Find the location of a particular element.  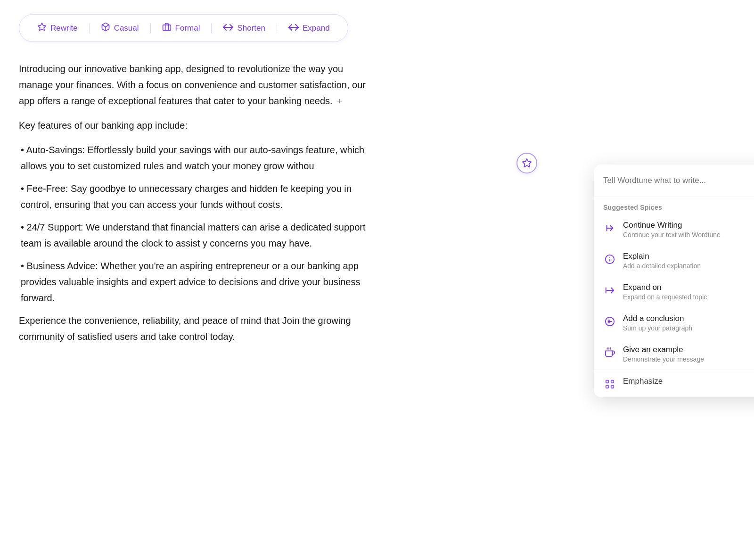

casual-icon is located at coordinates (106, 28).